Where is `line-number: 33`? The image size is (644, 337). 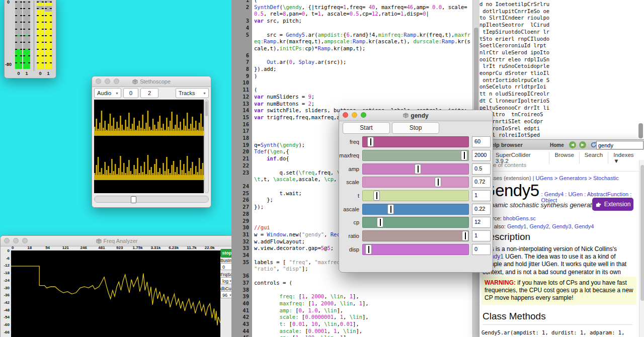
line-number: 33 is located at coordinates (242, 248).